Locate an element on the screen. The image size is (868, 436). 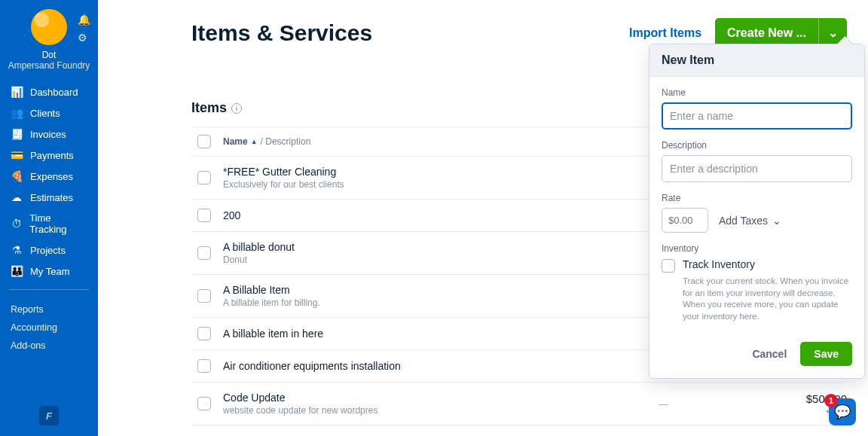
clock-icon: ⏱ is located at coordinates (17, 224).